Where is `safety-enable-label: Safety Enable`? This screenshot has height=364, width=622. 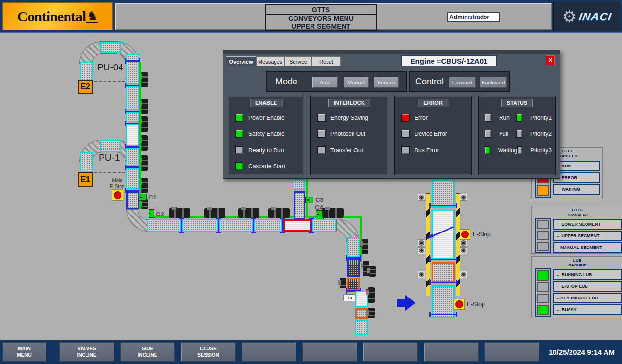
safety-enable-label: Safety Enable is located at coordinates (266, 134).